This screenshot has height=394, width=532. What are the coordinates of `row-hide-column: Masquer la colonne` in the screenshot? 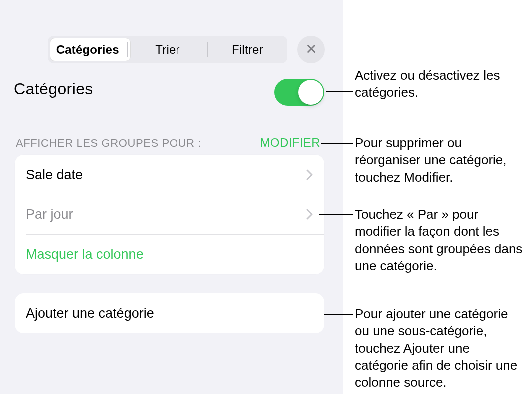 It's located at (170, 254).